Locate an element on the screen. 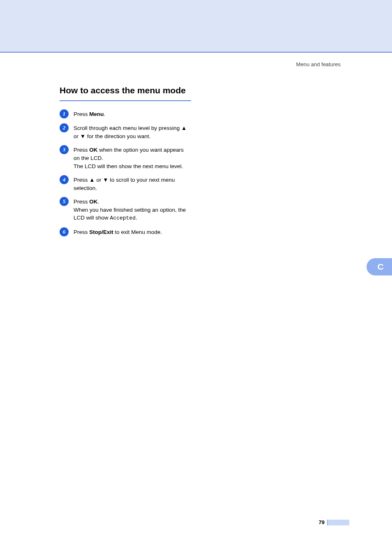 This screenshot has width=392, height=555. step-number-badge: 5 is located at coordinates (64, 201).